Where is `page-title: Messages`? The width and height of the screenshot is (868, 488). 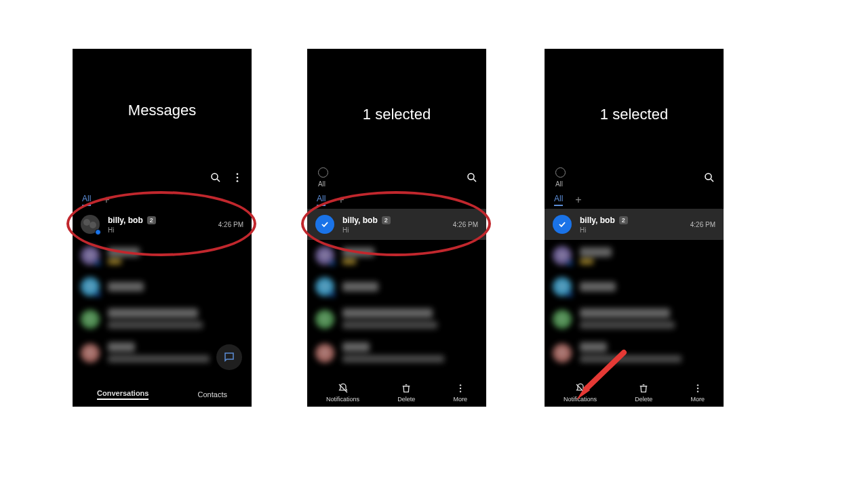 page-title: Messages is located at coordinates (162, 110).